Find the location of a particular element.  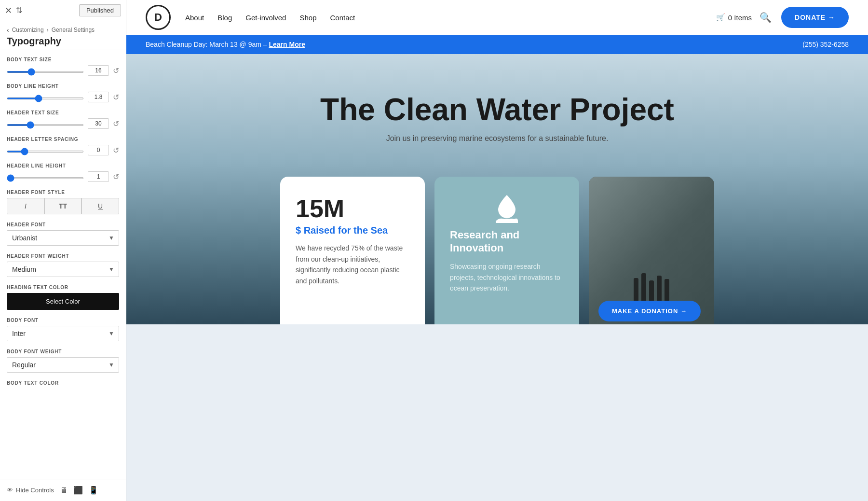

header-font-weight-group: HEADER FONT WEIGHT Thin Light Regular Me… is located at coordinates (63, 265).